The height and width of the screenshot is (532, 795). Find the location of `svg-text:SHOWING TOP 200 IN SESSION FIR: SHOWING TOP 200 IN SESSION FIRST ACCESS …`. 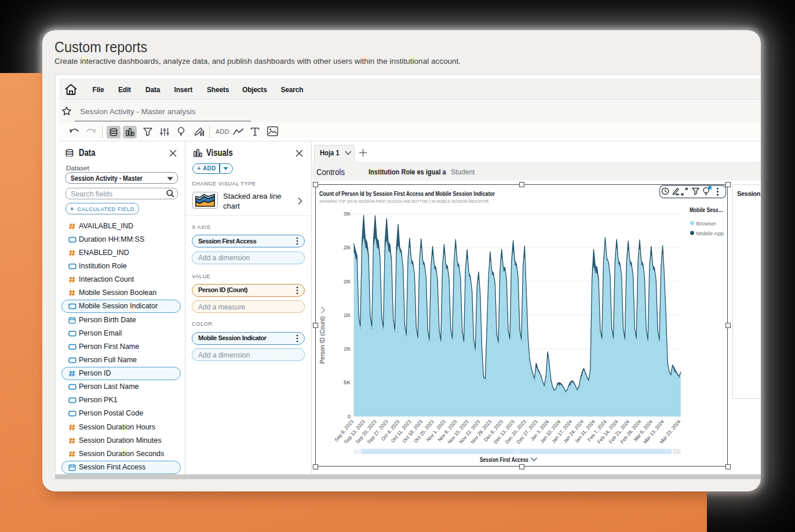

svg-text:SHOWING TOP 200 IN SESSION FIR: SHOWING TOP 200 IN SESSION FIRST ACCESS … is located at coordinates (404, 202).